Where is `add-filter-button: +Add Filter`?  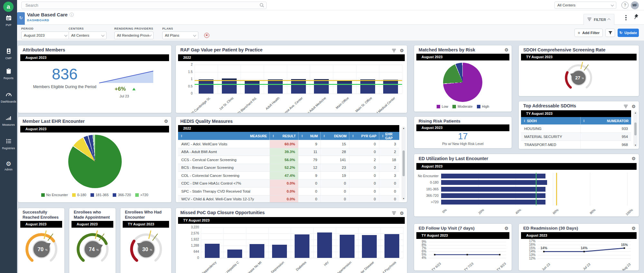 add-filter-button: +Add Filter is located at coordinates (589, 33).